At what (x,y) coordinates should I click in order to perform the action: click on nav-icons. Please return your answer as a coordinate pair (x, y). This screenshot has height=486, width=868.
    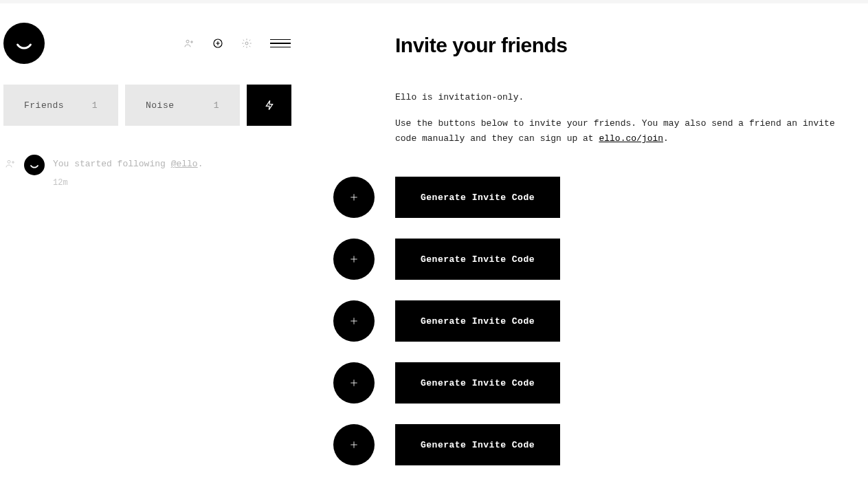
    Looking at the image, I should click on (238, 43).